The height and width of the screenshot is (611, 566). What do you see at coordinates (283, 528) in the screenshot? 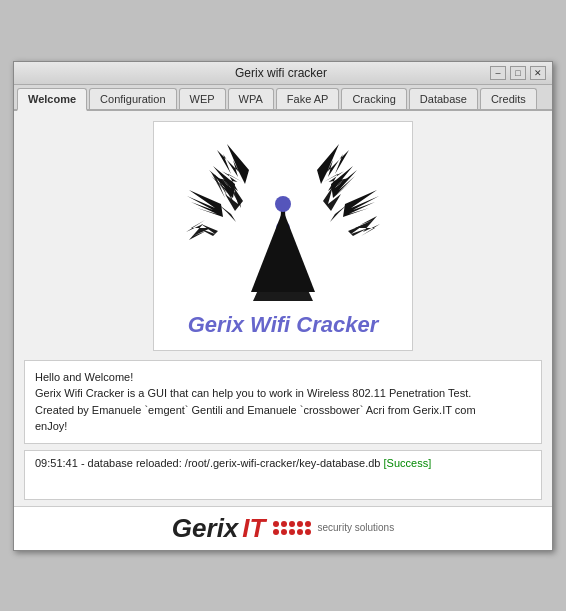
I see `footer: Gerix IT` at bounding box center [283, 528].